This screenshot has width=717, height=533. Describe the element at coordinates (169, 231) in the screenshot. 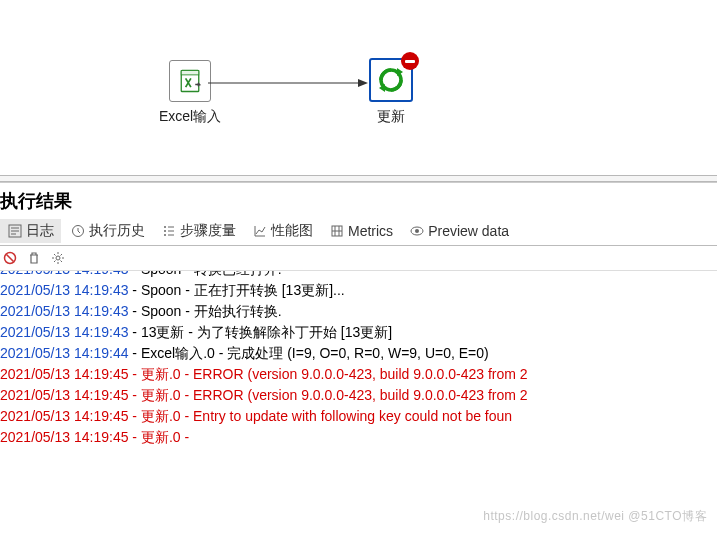

I see `list-icon` at that location.